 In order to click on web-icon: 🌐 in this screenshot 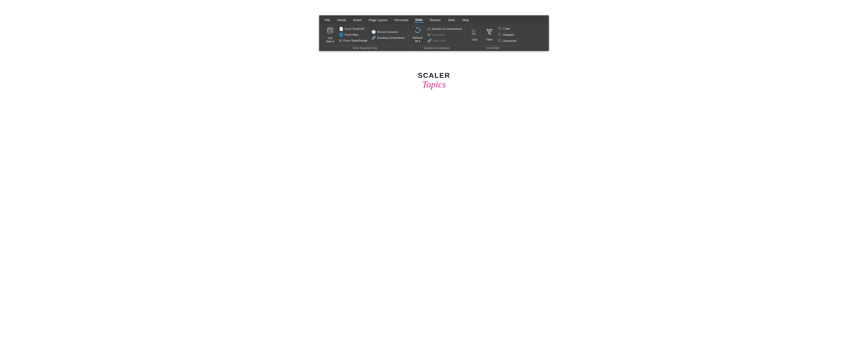, I will do `click(341, 35)`.